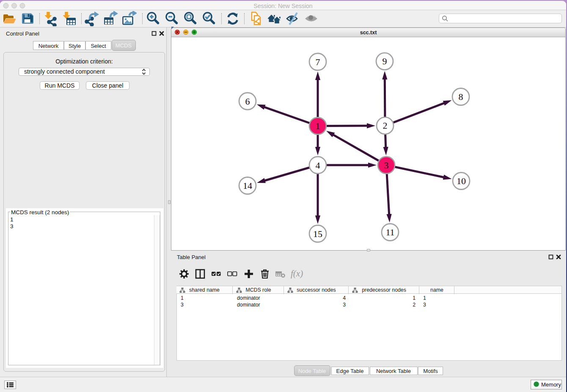  I want to click on svg-text: 3, so click(387, 165).